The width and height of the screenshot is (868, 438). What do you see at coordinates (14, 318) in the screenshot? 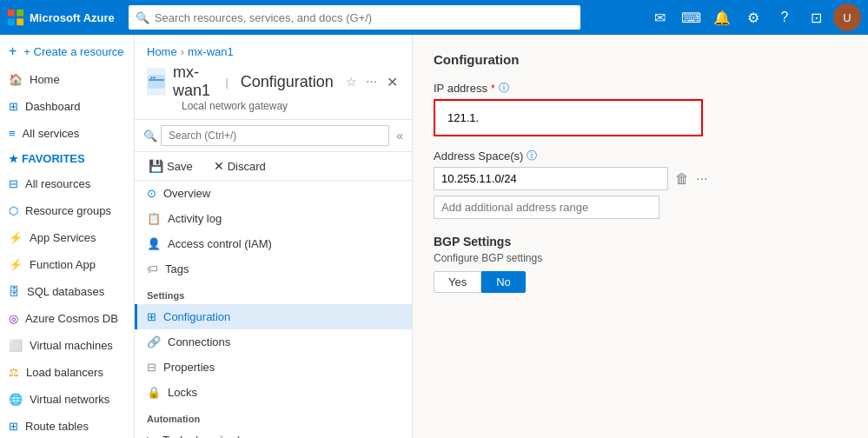
I see `cosmos-icon: ◎` at bounding box center [14, 318].